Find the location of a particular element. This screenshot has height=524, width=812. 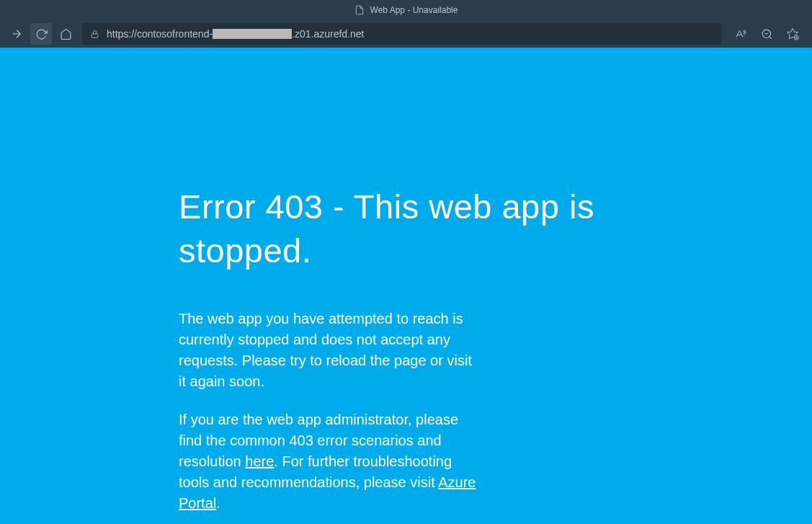

forward-button is located at coordinates (17, 34).